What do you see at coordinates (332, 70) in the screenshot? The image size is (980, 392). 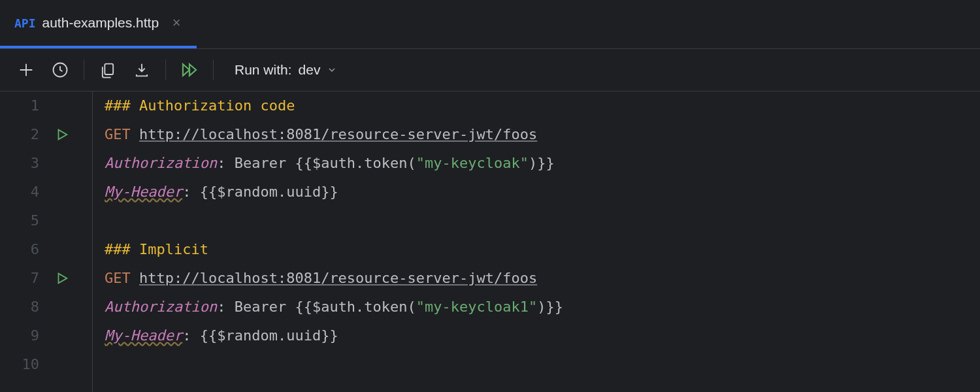 I see `chevron-down-icon` at bounding box center [332, 70].